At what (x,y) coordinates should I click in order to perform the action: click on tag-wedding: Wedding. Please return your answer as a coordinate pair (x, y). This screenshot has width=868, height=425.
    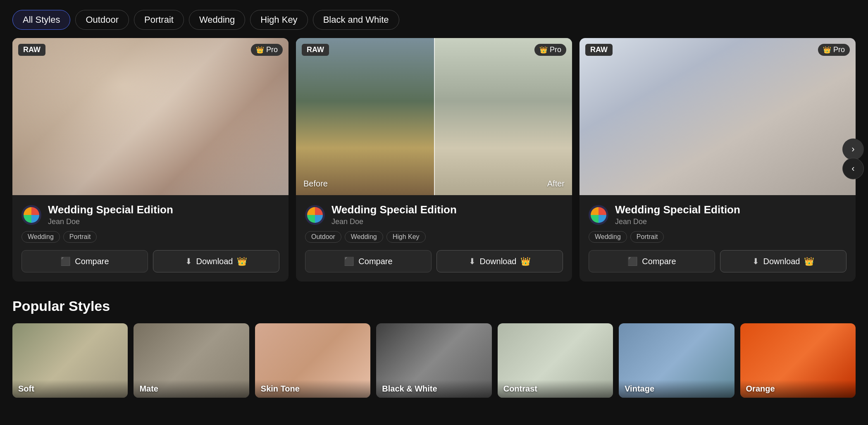
    Looking at the image, I should click on (41, 237).